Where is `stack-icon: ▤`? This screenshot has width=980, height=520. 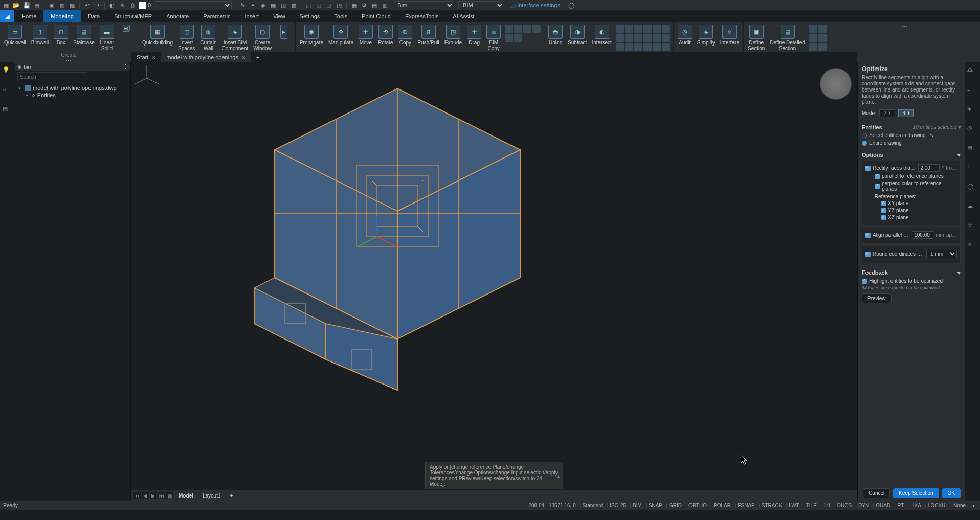 stack-icon: ▤ is located at coordinates (972, 149).